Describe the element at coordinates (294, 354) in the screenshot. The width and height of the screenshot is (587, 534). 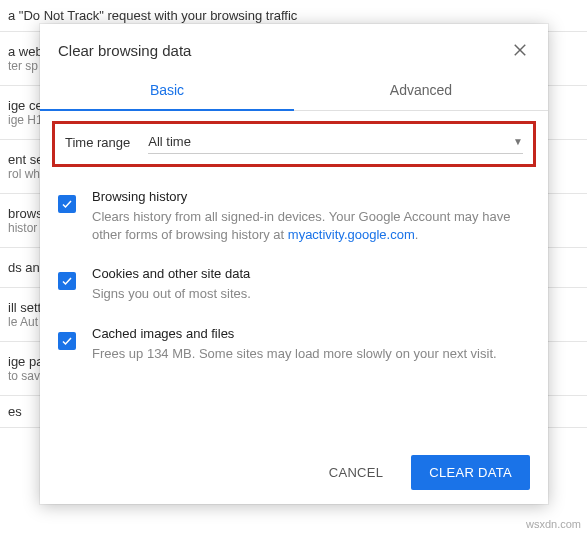
I see `option-desc: Frees up 134 MB. Some sites may load mor…` at that location.